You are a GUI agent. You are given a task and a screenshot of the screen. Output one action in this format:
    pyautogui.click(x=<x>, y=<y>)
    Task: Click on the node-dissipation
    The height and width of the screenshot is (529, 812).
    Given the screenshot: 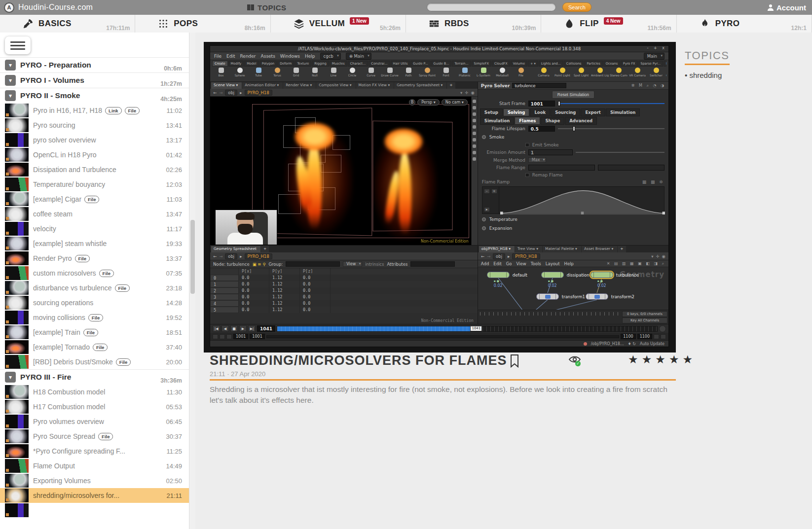 What is the action you would take?
    pyautogui.click(x=553, y=275)
    